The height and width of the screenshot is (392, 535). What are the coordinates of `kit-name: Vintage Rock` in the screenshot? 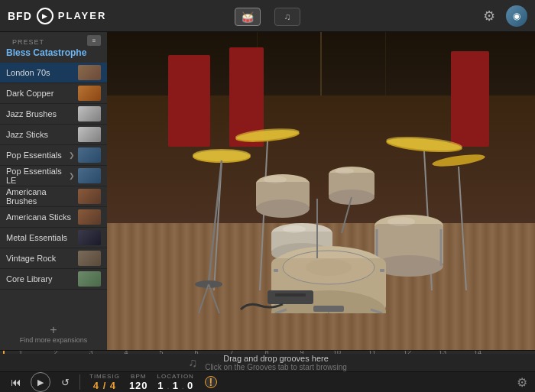 It's located at (41, 258).